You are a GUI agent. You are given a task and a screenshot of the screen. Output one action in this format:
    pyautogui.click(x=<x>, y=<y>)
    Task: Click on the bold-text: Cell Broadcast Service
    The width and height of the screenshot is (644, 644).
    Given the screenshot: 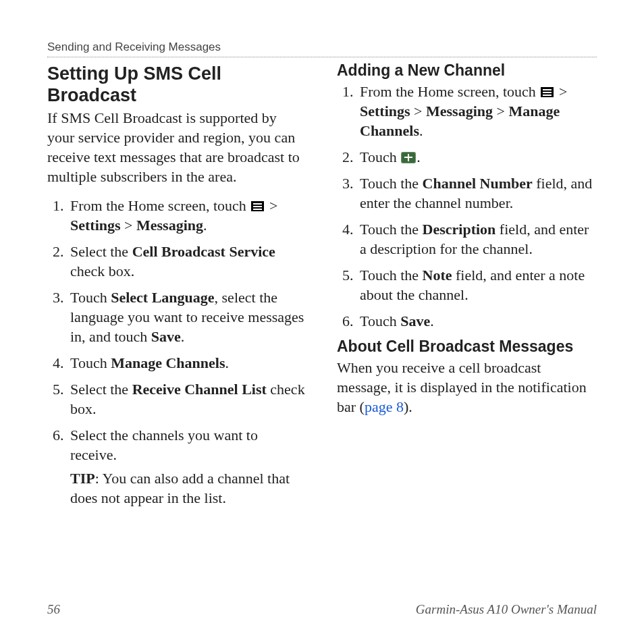 What is the action you would take?
    pyautogui.click(x=204, y=251)
    